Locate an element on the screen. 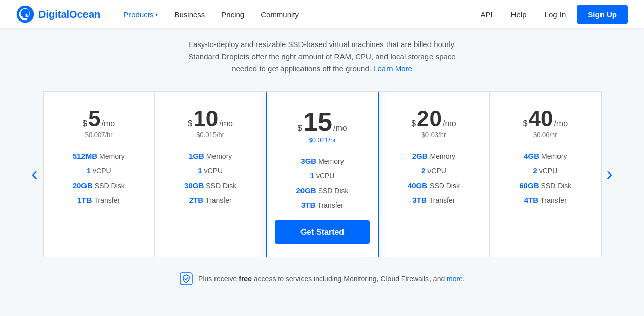 Image resolution: width=644 pixels, height=316 pixels. nav-products: Products ▾ is located at coordinates (141, 14).